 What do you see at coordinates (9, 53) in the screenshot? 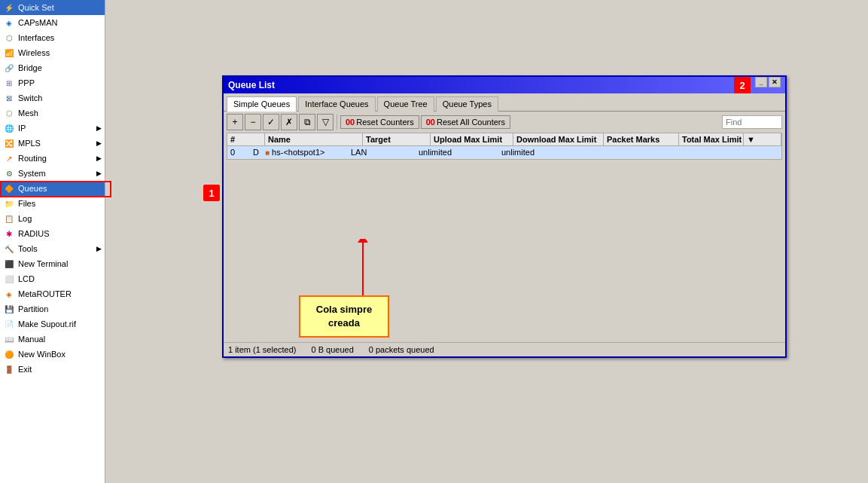
I see `wireless-icon: 📶` at bounding box center [9, 53].